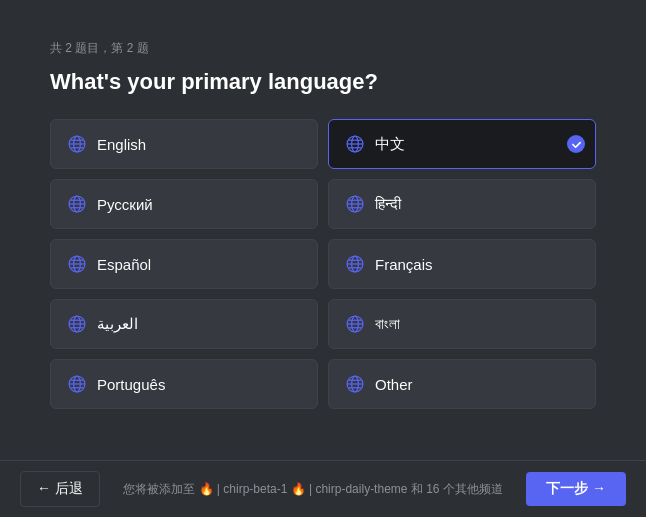  Describe the element at coordinates (323, 488) in the screenshot. I see `footer: ← 后退 您将被添加至 🔥 | chirp-beta-1 🔥 | chirp-d…` at that location.